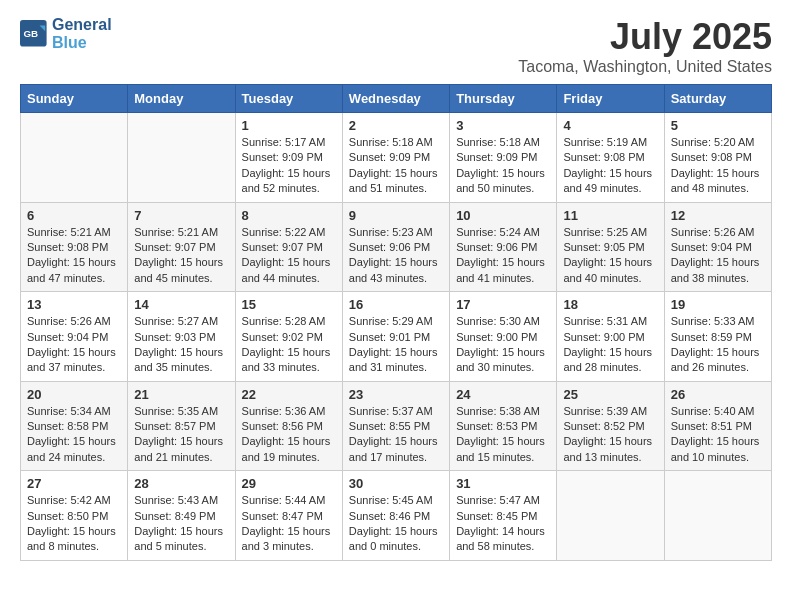 Image resolution: width=792 pixels, height=612 pixels. Describe the element at coordinates (181, 360) in the screenshot. I see `day-daylight: Daylight: 15 hours and 35 minutes.` at that location.